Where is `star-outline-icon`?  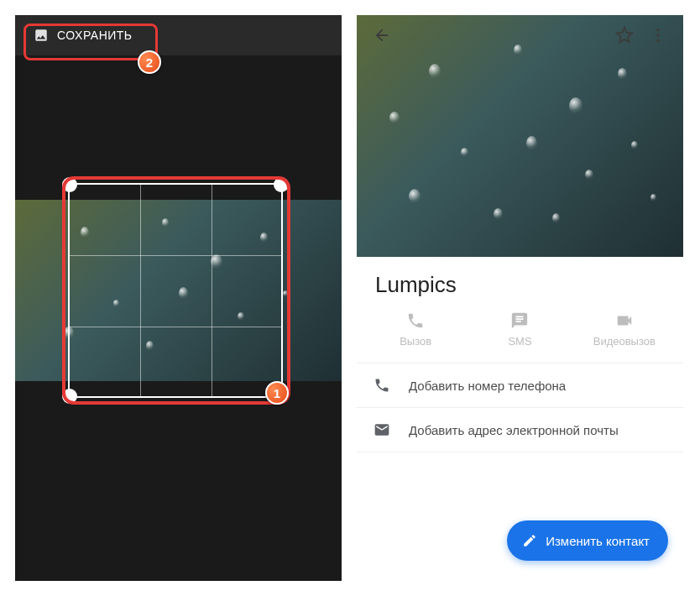 star-outline-icon is located at coordinates (624, 35).